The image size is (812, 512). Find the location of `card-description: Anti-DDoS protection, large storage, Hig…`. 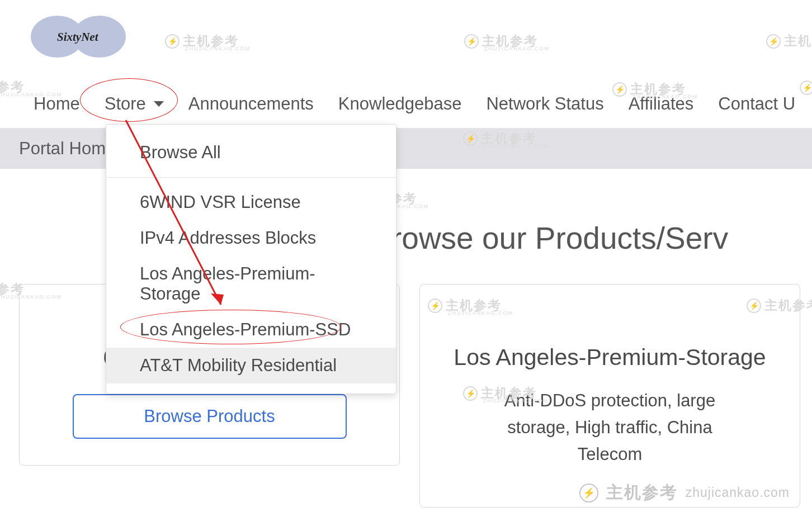

card-description: Anti-DDoS protection, large storage, Hig… is located at coordinates (610, 428).